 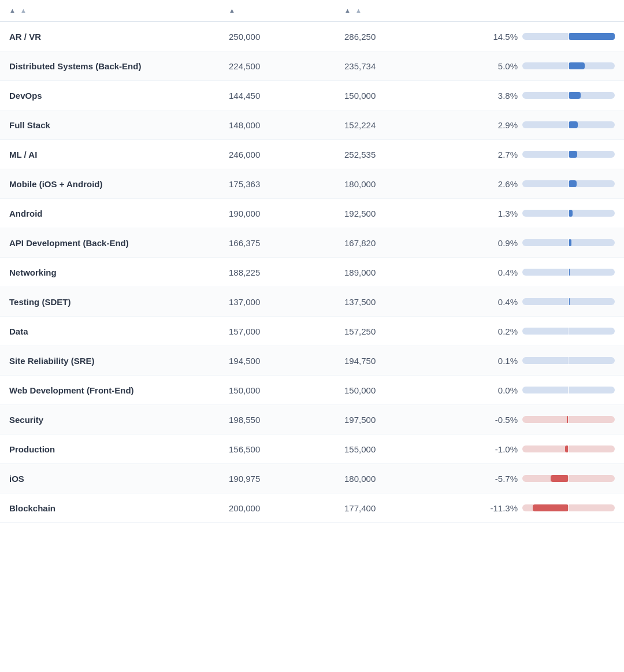 I want to click on row-name: DevOps, so click(x=119, y=96).